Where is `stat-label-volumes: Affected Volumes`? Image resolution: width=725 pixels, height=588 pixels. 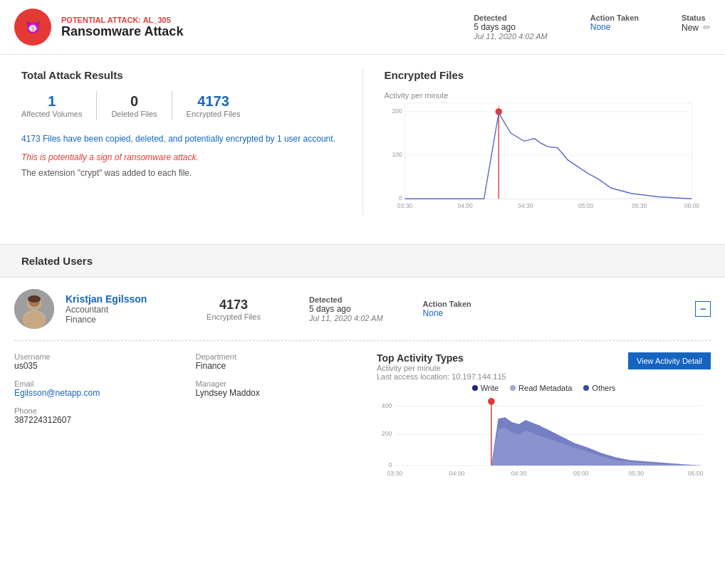 stat-label-volumes: Affected Volumes is located at coordinates (51, 114).